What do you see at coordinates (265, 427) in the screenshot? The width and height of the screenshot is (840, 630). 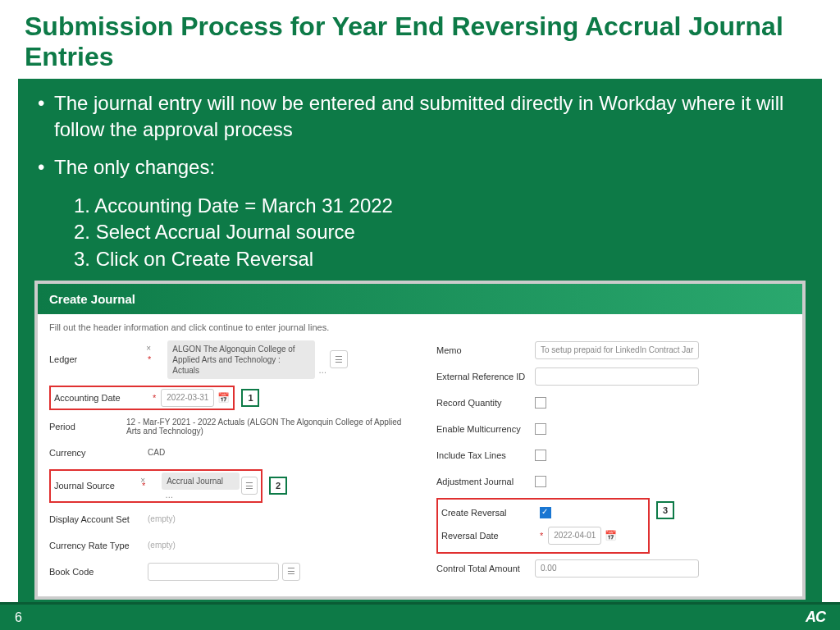 I see `period-value: 12 - Mar-FY 2021 - 2022 Actuals (ALGON T…` at bounding box center [265, 427].